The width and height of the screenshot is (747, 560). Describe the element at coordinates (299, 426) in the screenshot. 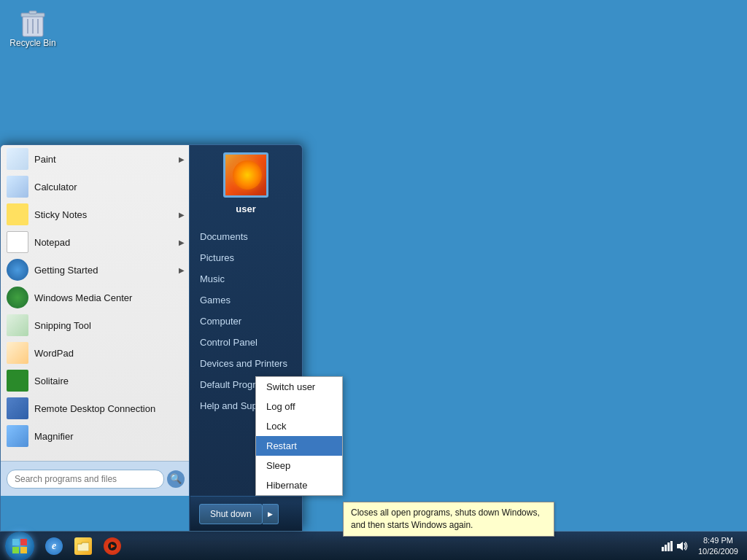

I see `flyout-item-lock: Lock` at that location.